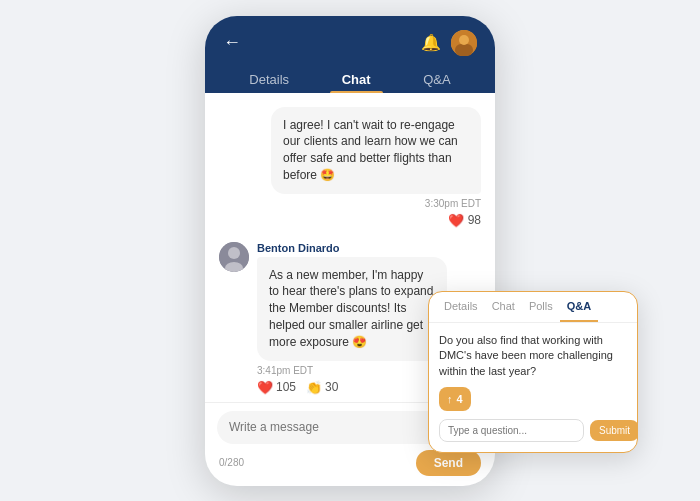 Image resolution: width=700 pixels, height=501 pixels. What do you see at coordinates (234, 257) in the screenshot?
I see `sender-avatar` at bounding box center [234, 257].